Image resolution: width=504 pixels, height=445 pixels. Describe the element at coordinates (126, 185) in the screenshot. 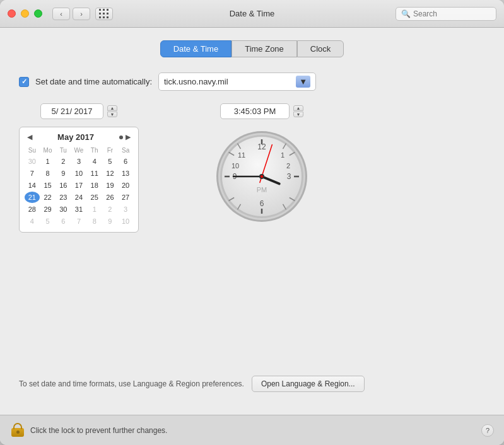

I see `table-row: 20` at that location.